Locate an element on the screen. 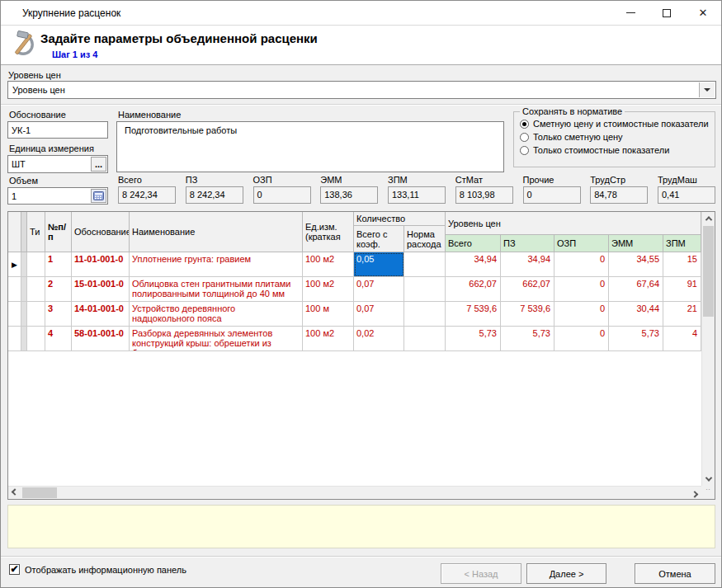 The width and height of the screenshot is (722, 588). cell-name: Облицовка стен гранитными плитами полиро… is located at coordinates (216, 289).